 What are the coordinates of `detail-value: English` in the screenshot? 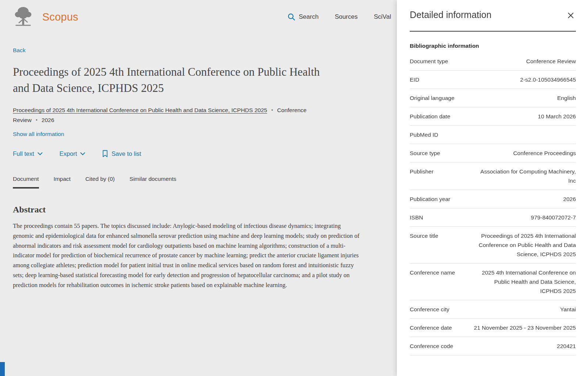 It's located at (524, 98).